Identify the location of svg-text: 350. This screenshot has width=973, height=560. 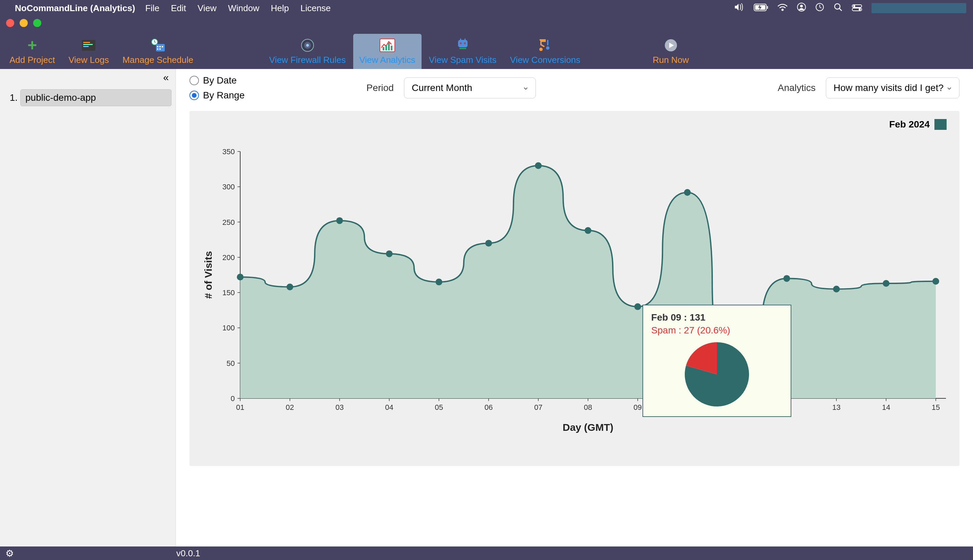
(229, 152).